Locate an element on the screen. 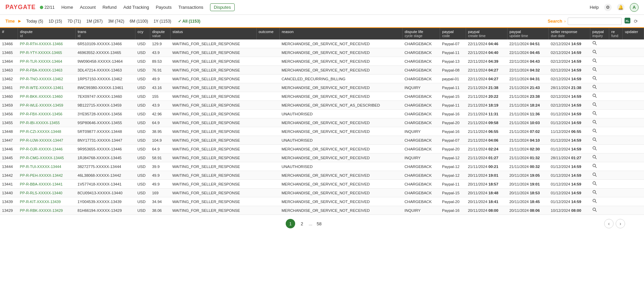  time-cell: 21/11/2024 01:32 is located at coordinates (528, 158).